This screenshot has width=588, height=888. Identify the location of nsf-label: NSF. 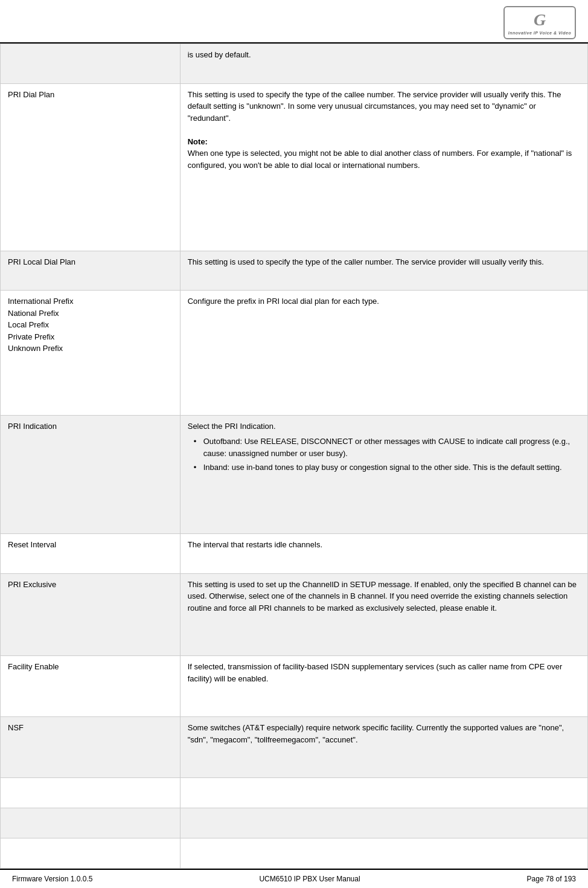
(91, 748).